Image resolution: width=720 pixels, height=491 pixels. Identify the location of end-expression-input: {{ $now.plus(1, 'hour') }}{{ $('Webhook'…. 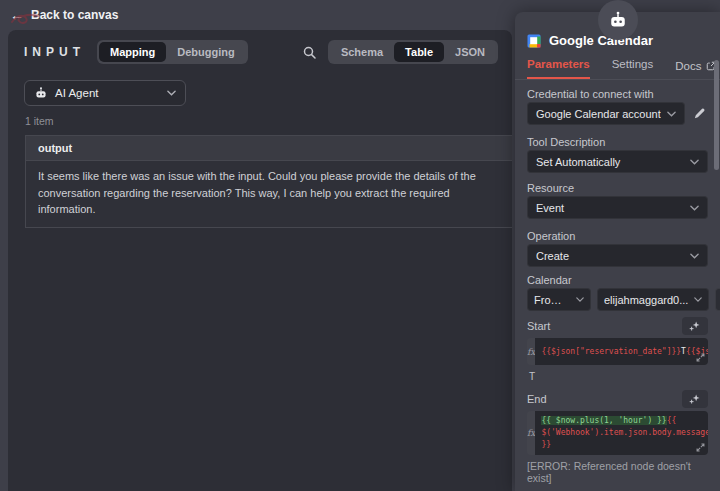
(622, 433).